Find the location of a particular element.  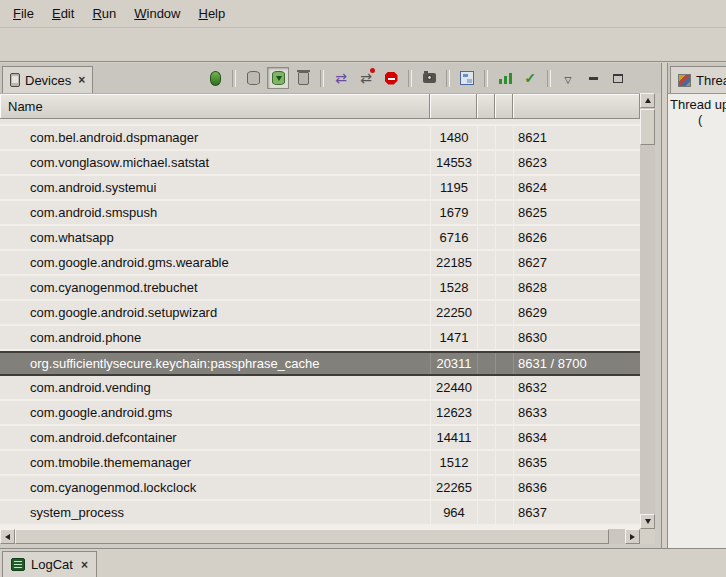

process-port: 8635 is located at coordinates (576, 462).